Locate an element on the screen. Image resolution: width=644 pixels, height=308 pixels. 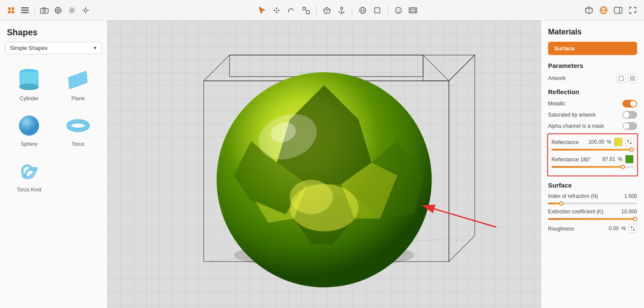
cube-view-icon is located at coordinates (589, 10).